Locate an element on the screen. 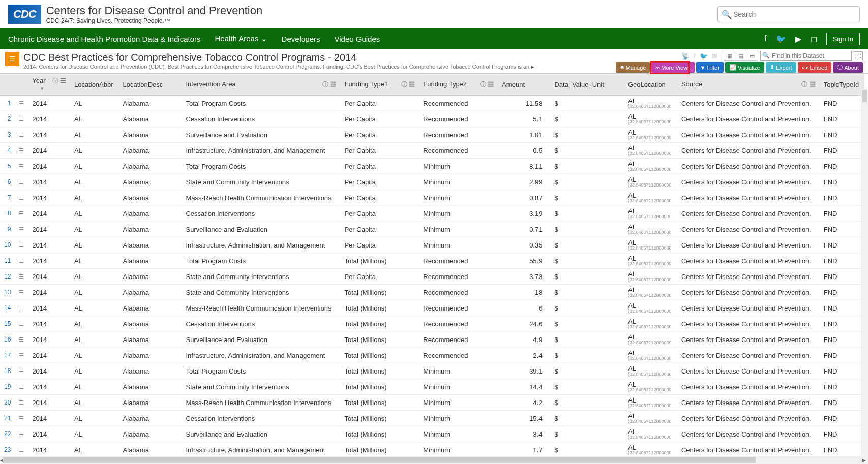 This screenshot has width=868, height=464. table-row: 6 ☰ 2014 AL Alabama State and Community … is located at coordinates (432, 182).